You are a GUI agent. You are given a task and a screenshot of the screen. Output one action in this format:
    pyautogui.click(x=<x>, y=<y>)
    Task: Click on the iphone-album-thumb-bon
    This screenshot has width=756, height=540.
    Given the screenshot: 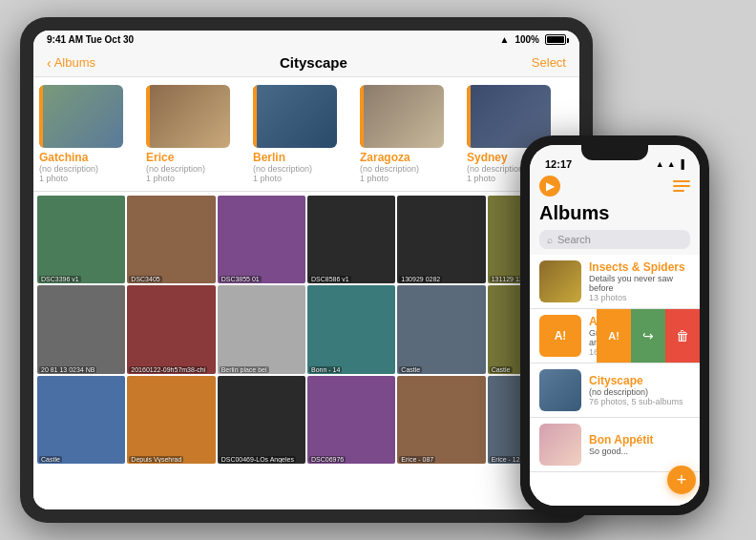 What is the action you would take?
    pyautogui.click(x=560, y=445)
    